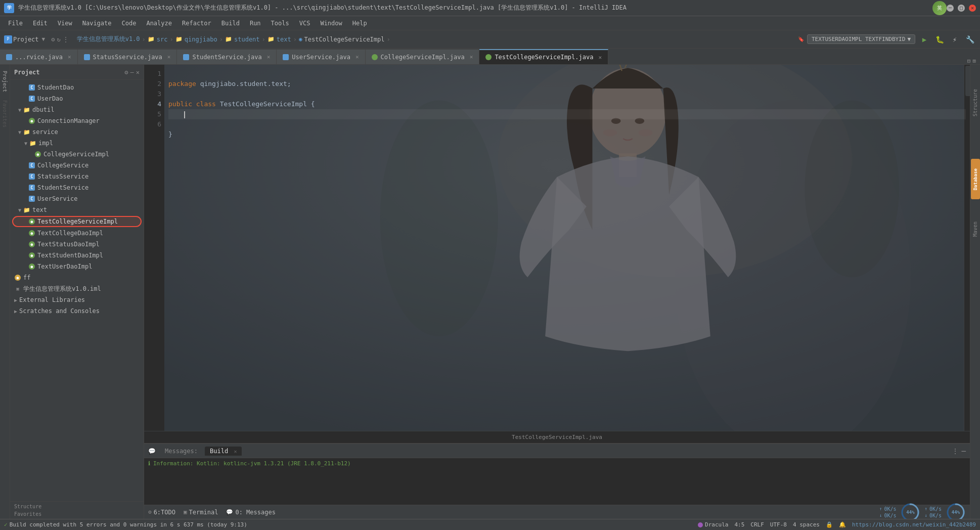 The width and height of the screenshot is (980, 530). Describe the element at coordinates (15, 23) in the screenshot. I see `menu-file: File` at that location.